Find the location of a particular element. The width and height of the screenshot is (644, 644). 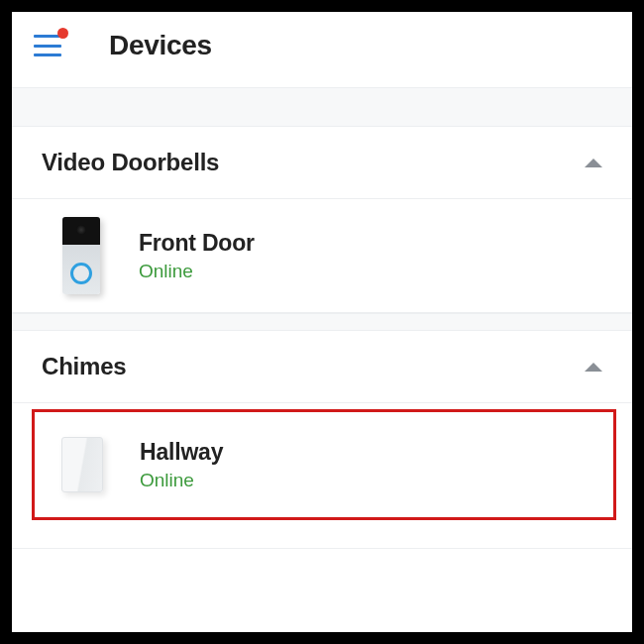

device-info: Front Door Online is located at coordinates (196, 256).